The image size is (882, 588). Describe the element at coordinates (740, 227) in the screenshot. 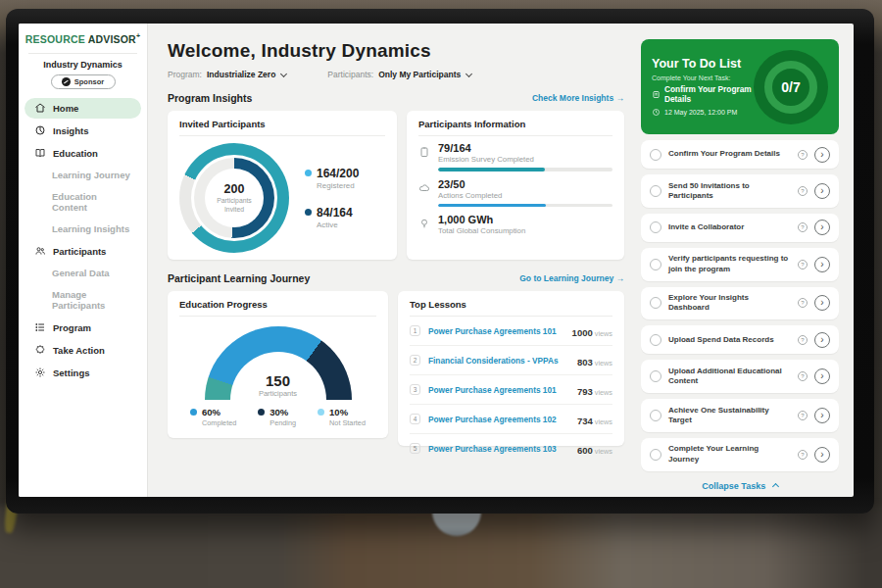

I see `todo-item: Invite a Collaborator ? ›` at that location.